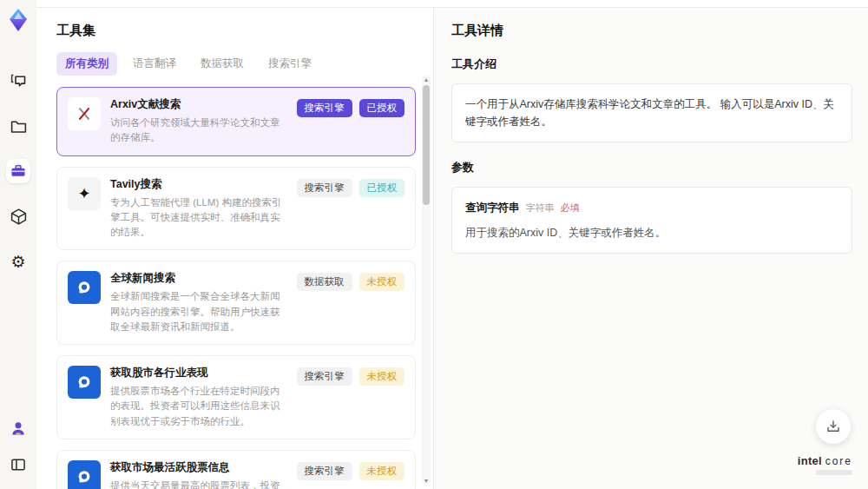 The height and width of the screenshot is (489, 868). Describe the element at coordinates (18, 126) in the screenshot. I see `folder-icon` at that location.